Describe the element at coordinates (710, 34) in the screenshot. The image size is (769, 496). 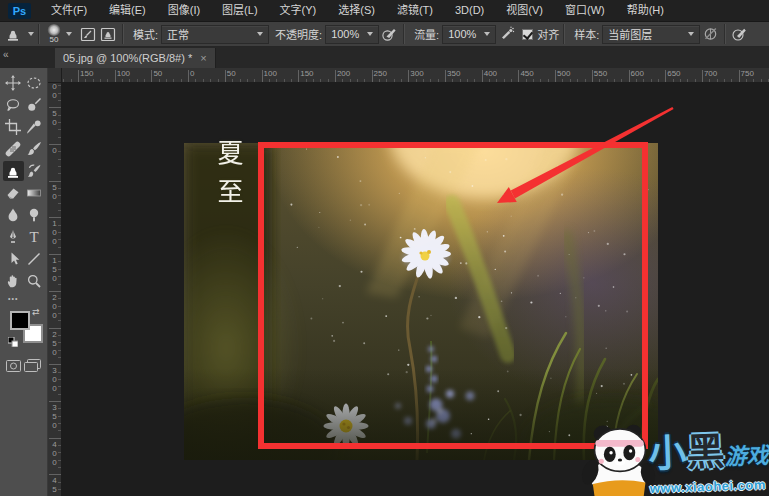
I see `ignore-adjustment-layers-icon` at that location.